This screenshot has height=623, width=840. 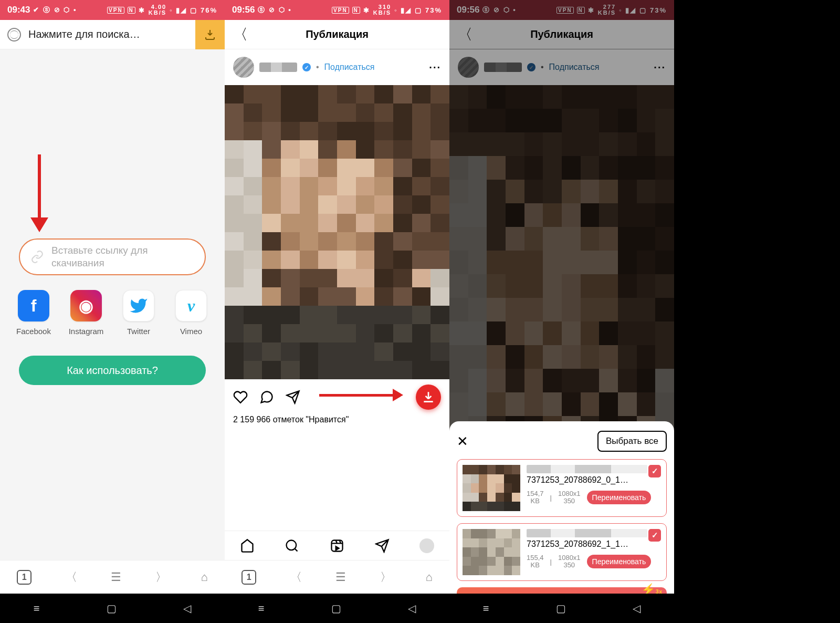 I want to click on more-options-icon: ···, so click(x=435, y=67).